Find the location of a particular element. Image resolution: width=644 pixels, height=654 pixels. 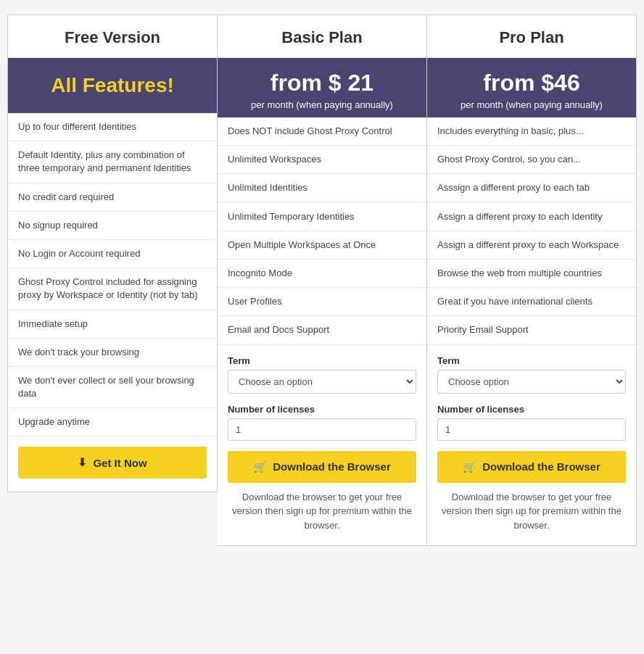

plan-header-pro: Pro Plan is located at coordinates (532, 36).